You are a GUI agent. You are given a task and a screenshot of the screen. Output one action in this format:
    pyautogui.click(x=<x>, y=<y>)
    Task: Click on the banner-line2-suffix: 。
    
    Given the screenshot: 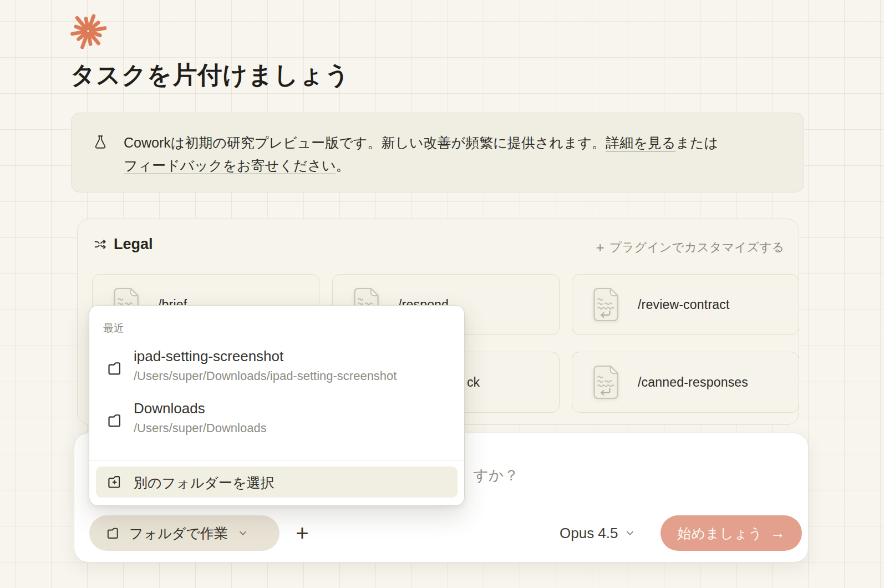 What is the action you would take?
    pyautogui.click(x=343, y=165)
    